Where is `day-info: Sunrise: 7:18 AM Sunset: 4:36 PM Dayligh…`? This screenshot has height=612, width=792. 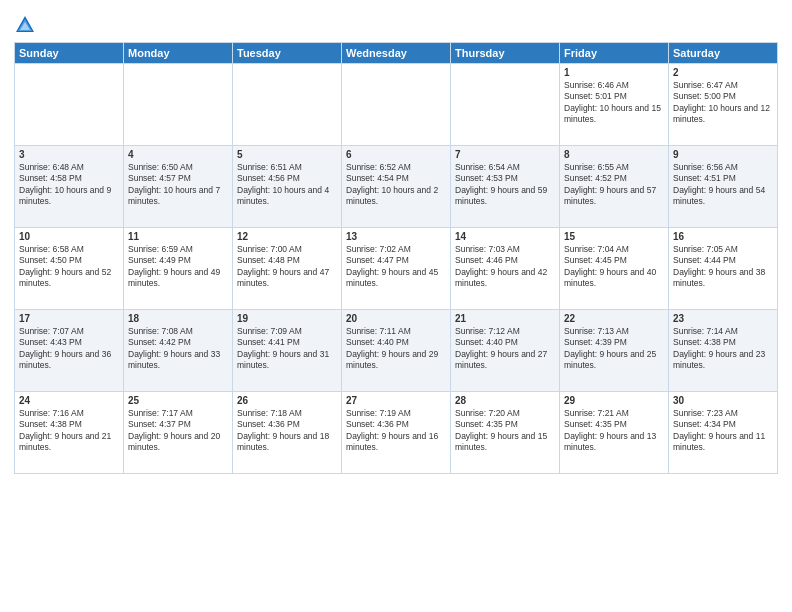
day-info: Sunrise: 7:18 AM Sunset: 4:36 PM Dayligh… is located at coordinates (283, 430).